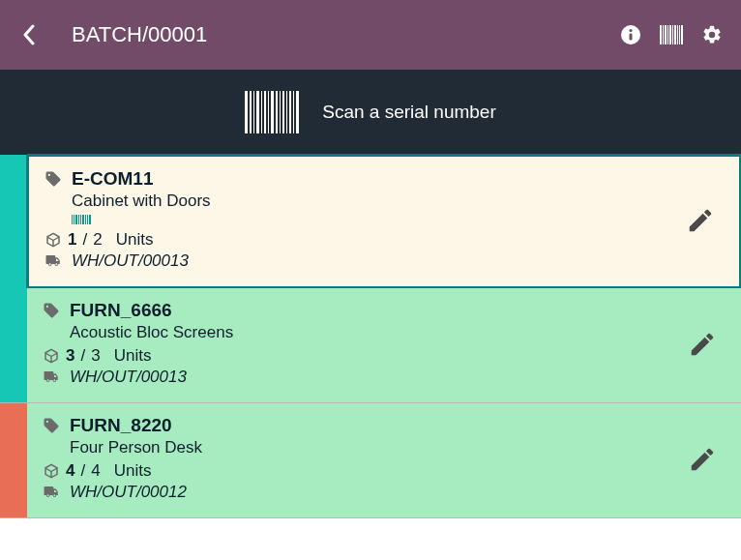  What do you see at coordinates (409, 112) in the screenshot?
I see `scan-prompt: Scan a serial number` at bounding box center [409, 112].